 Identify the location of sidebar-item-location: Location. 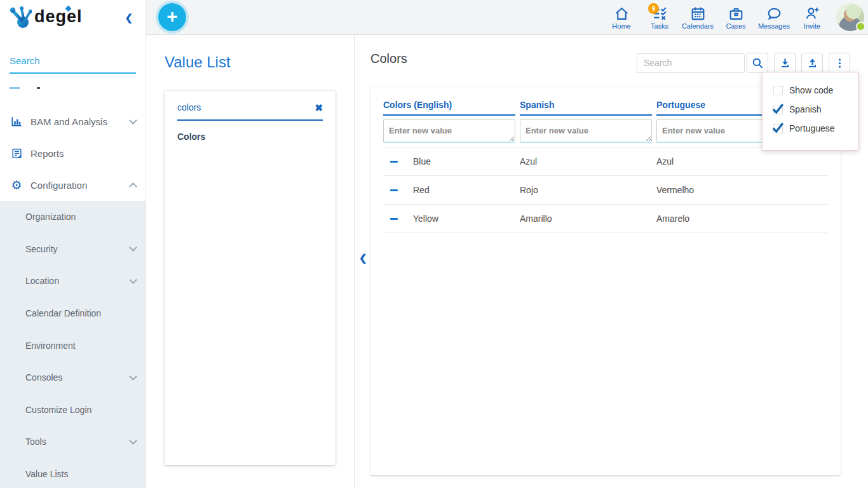
(72, 281).